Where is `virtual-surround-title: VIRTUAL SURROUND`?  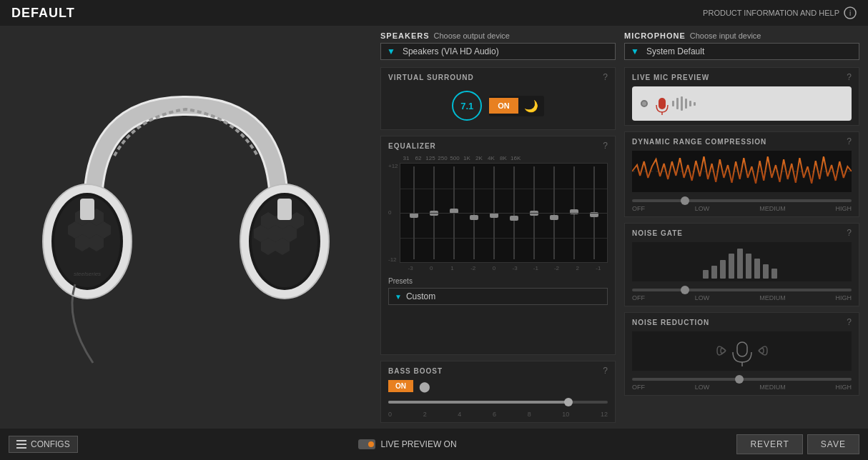
virtual-surround-title: VIRTUAL SURROUND is located at coordinates (431, 77).